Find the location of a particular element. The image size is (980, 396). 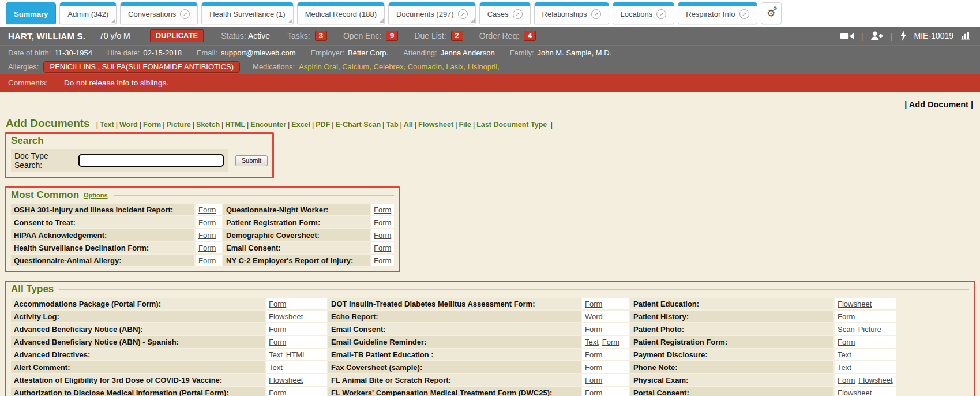

doc-type-quick-link: Encounter is located at coordinates (265, 125).